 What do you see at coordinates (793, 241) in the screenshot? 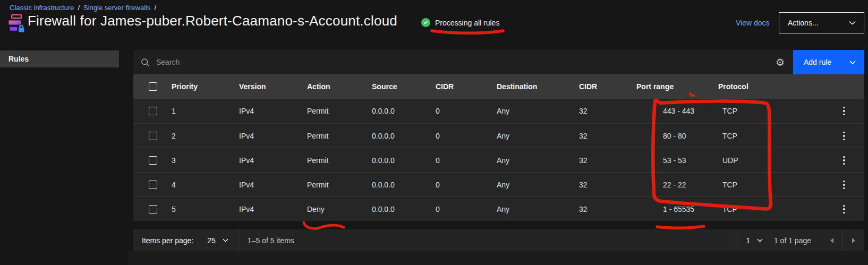
I see `page-count-text: 1 of 1 page` at bounding box center [793, 241].